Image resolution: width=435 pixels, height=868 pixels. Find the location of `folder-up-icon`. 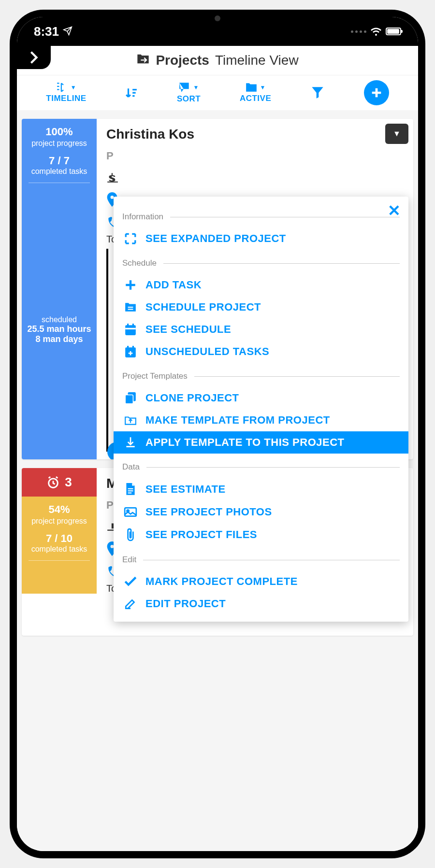

folder-up-icon is located at coordinates (130, 420).